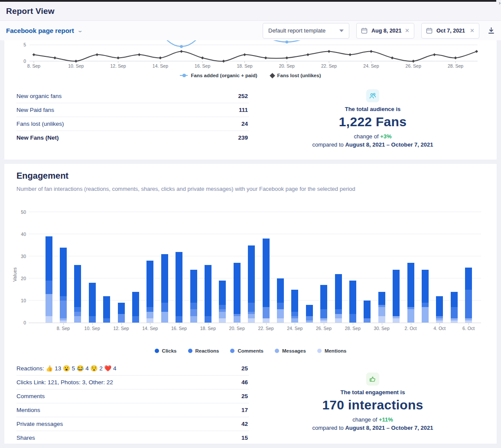  What do you see at coordinates (218, 75) in the screenshot?
I see `legend-fans-added: Fans added (organic + paid)` at bounding box center [218, 75].